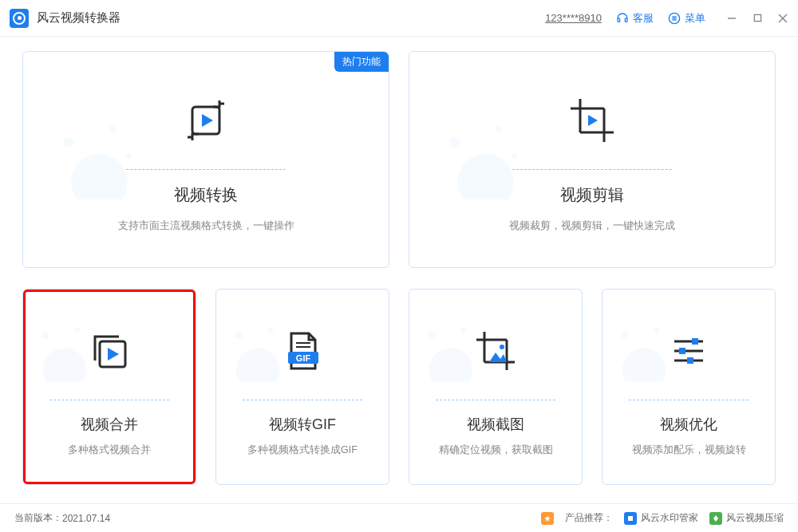 This screenshot has height=532, width=798. I want to click on menu-label: 菜单, so click(695, 18).